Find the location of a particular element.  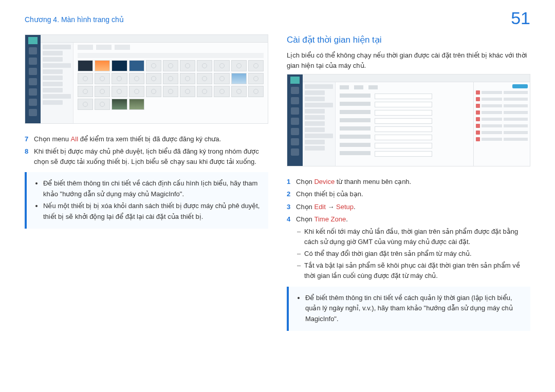

highlight-device: Device is located at coordinates (324, 182).